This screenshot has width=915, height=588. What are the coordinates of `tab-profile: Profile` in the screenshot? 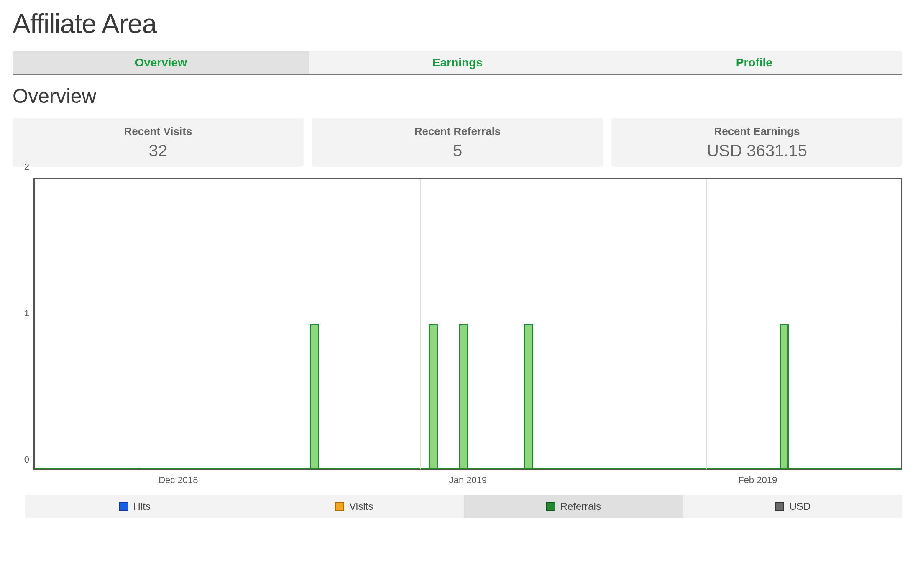 It's located at (754, 62).